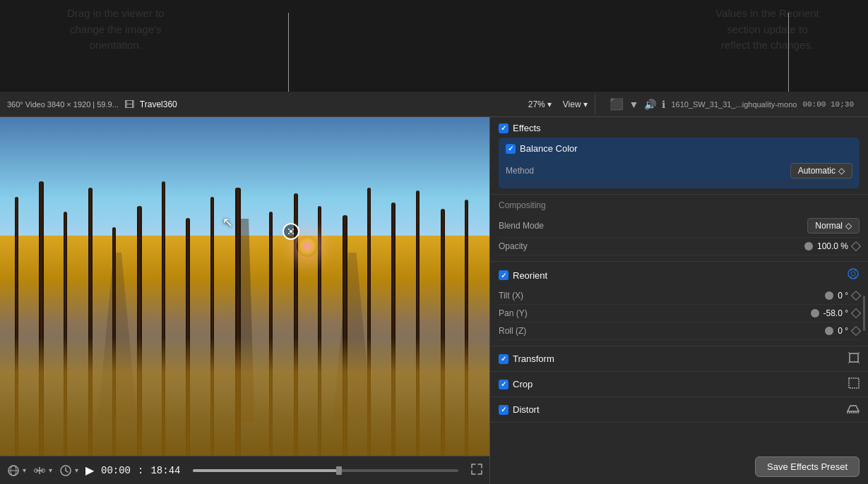 This screenshot has height=484, width=868. Describe the element at coordinates (339, 471) in the screenshot. I see `playhead` at that location.